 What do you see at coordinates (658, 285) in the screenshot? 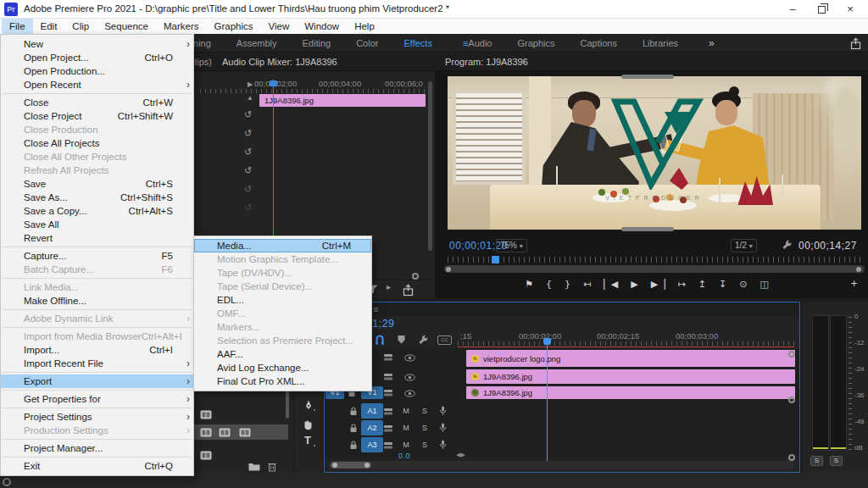
I see `step-forward-button: ▶▕` at bounding box center [658, 285].